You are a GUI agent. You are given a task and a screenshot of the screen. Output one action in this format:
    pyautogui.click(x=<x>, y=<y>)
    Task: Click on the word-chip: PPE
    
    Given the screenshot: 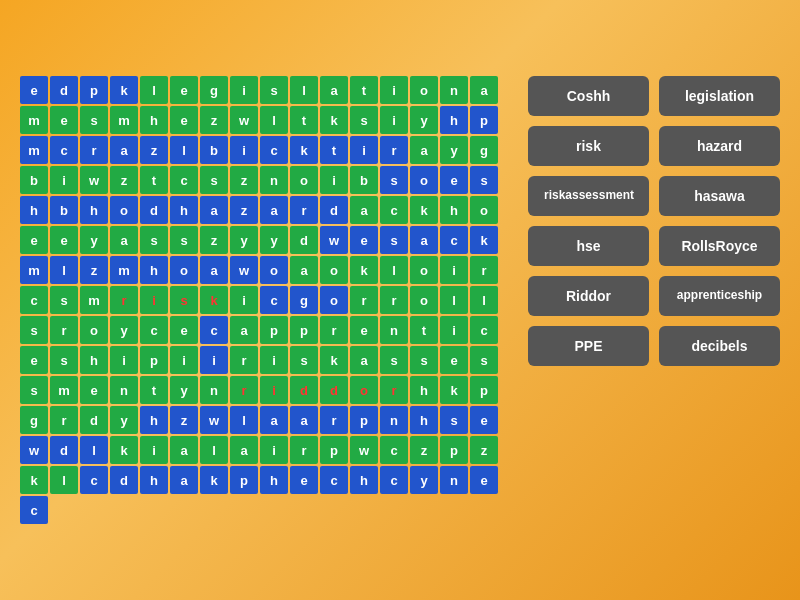 What is the action you would take?
    pyautogui.click(x=588, y=346)
    